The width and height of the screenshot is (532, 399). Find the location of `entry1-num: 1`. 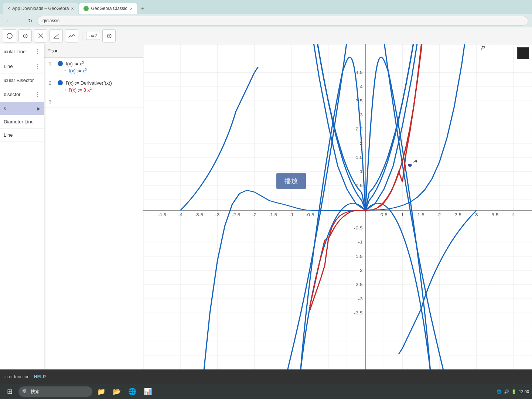

entry1-num: 1 is located at coordinates (52, 64).